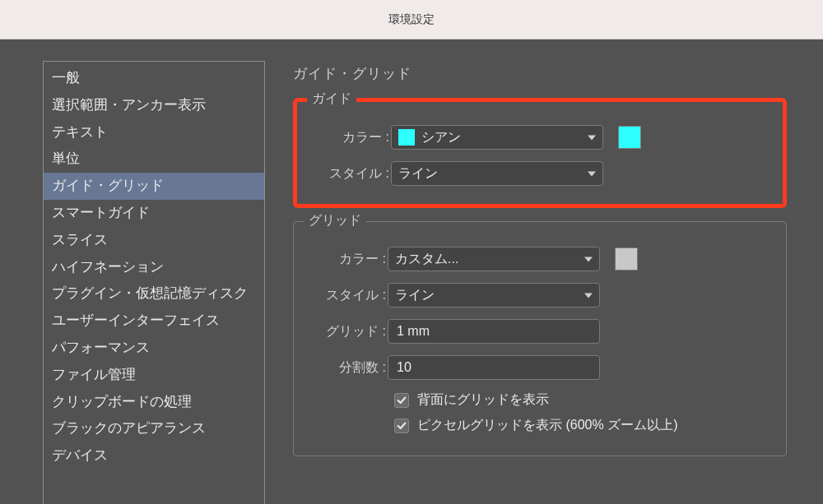  I want to click on sidebar-item-user-interface: ユーザーインターフェイス, so click(154, 321).